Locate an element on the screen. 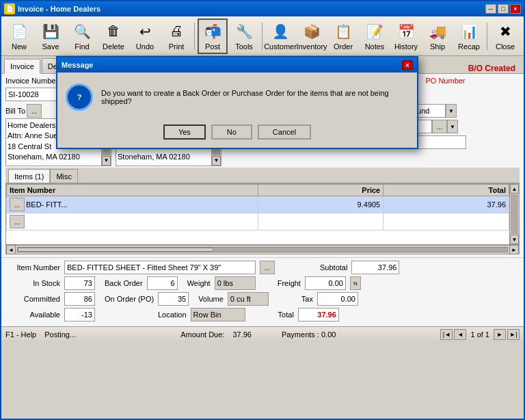 The height and width of the screenshot is (420, 525). sales-rep-dropdown-arrow: ▼ is located at coordinates (453, 127).